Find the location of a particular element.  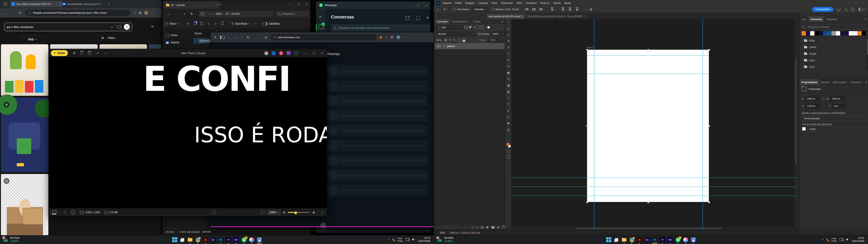

copy-icon is located at coordinates (195, 24).